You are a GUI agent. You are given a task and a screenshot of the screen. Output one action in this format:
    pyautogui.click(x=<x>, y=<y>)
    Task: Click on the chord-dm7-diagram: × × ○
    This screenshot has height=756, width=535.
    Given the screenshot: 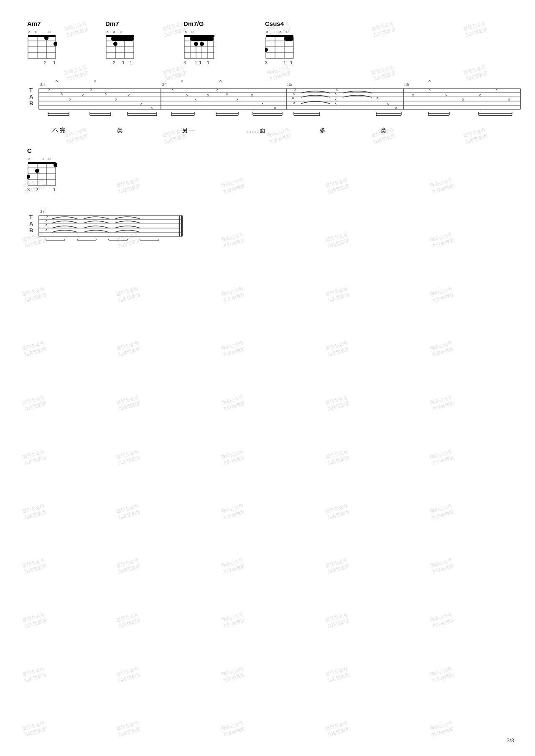 What is the action you would take?
    pyautogui.click(x=120, y=47)
    